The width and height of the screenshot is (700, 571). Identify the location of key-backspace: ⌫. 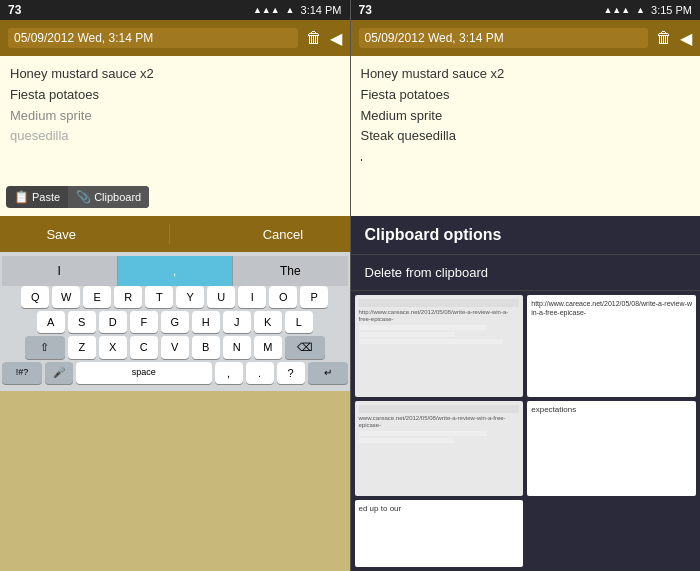
(305, 348).